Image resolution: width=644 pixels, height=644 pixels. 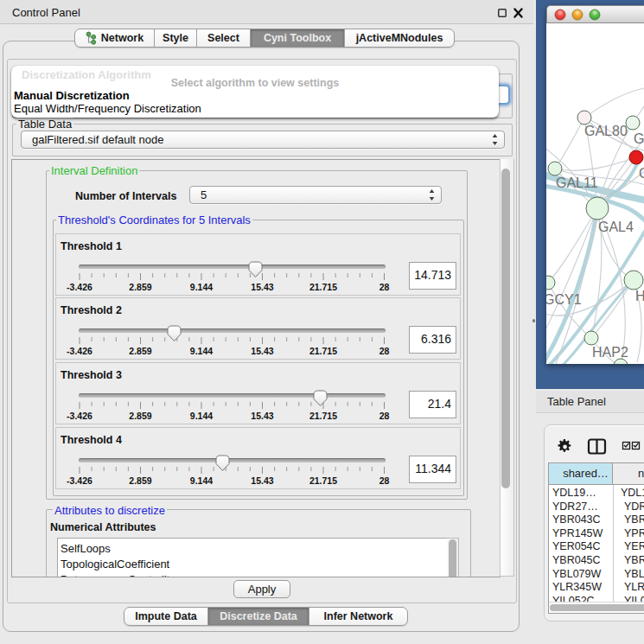 What do you see at coordinates (606, 131) in the screenshot?
I see `svg-text: GAL80` at bounding box center [606, 131].